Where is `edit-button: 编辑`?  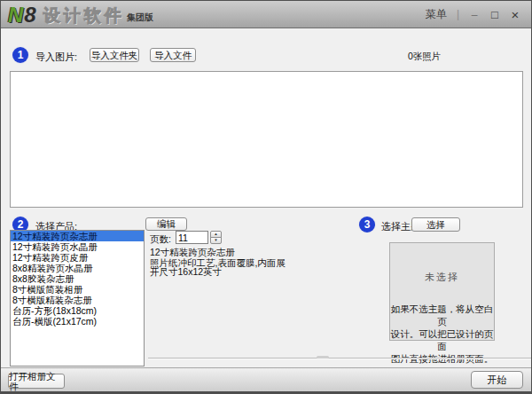 edit-button: 编辑 is located at coordinates (167, 224).